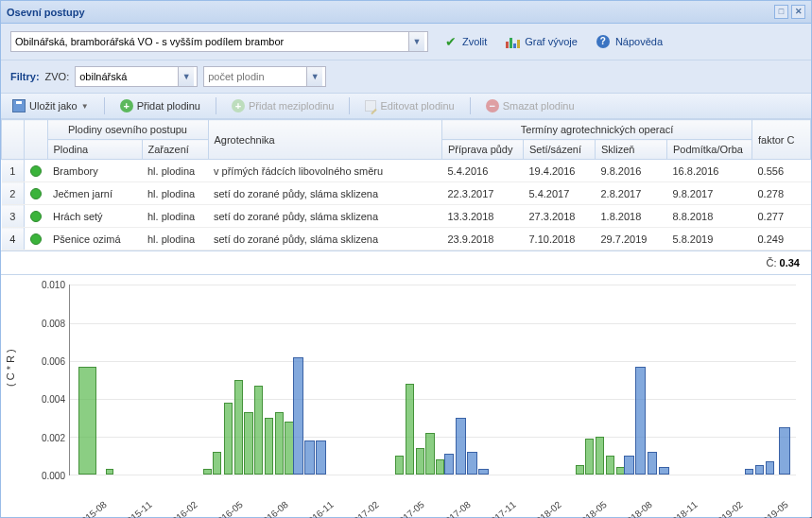 This screenshot has width=812, height=518. I want to click on add-crop-label: Přidat plodinu, so click(168, 106).